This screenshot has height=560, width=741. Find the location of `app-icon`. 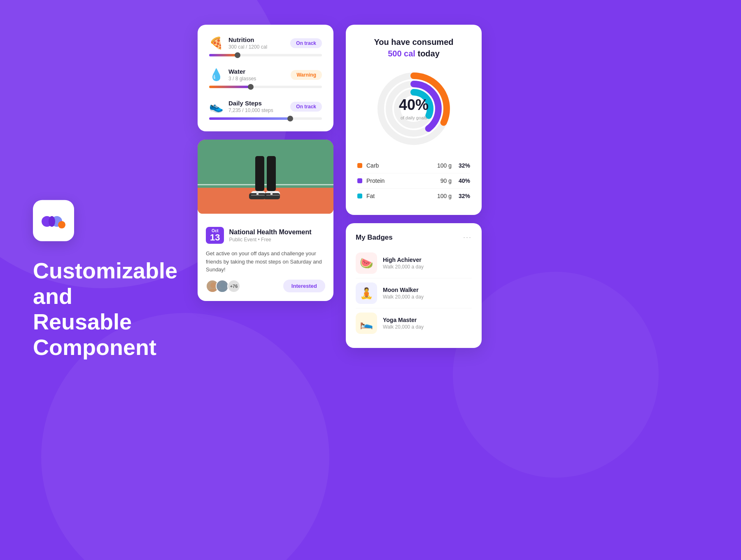

app-icon is located at coordinates (54, 221).